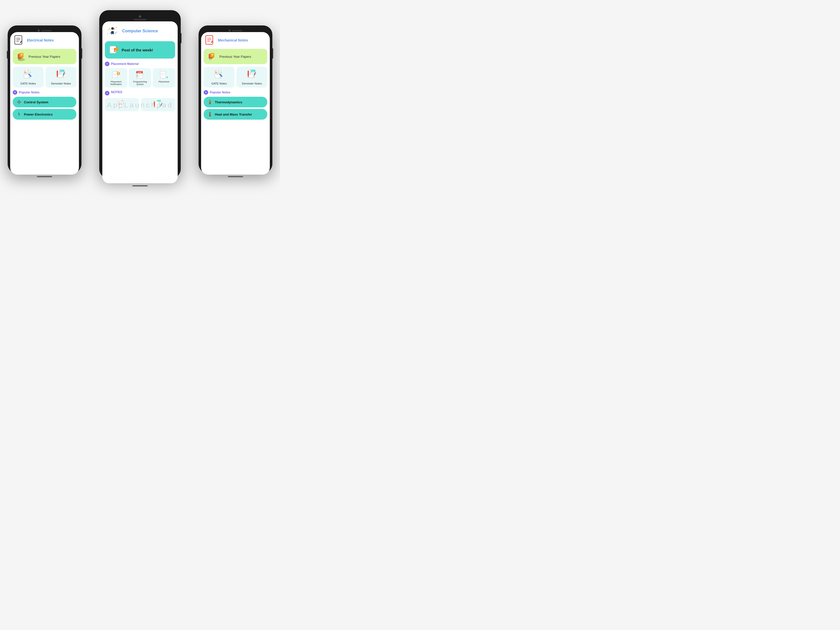 Image resolution: width=840 pixels, height=630 pixels. I want to click on left-control-system-btn: Control System, so click(45, 102).